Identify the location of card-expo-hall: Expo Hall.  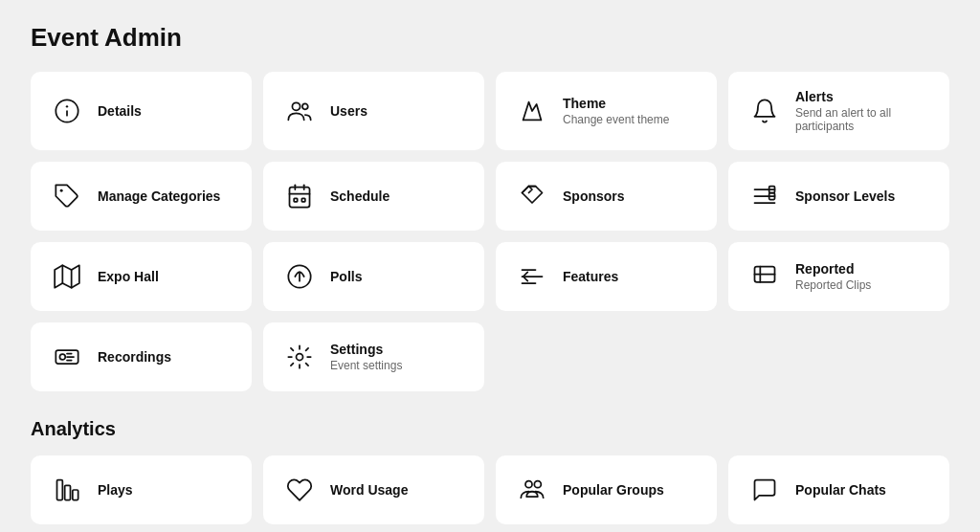
(142, 277).